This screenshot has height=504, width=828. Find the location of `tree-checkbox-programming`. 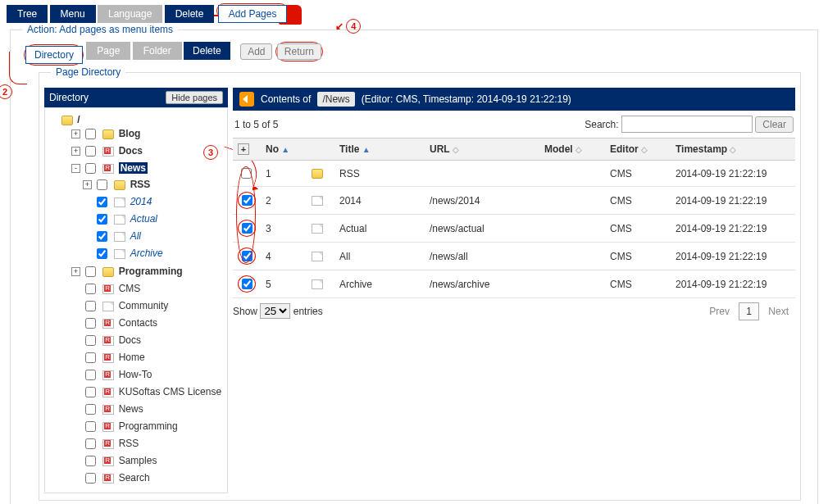

tree-checkbox-programming is located at coordinates (90, 272).